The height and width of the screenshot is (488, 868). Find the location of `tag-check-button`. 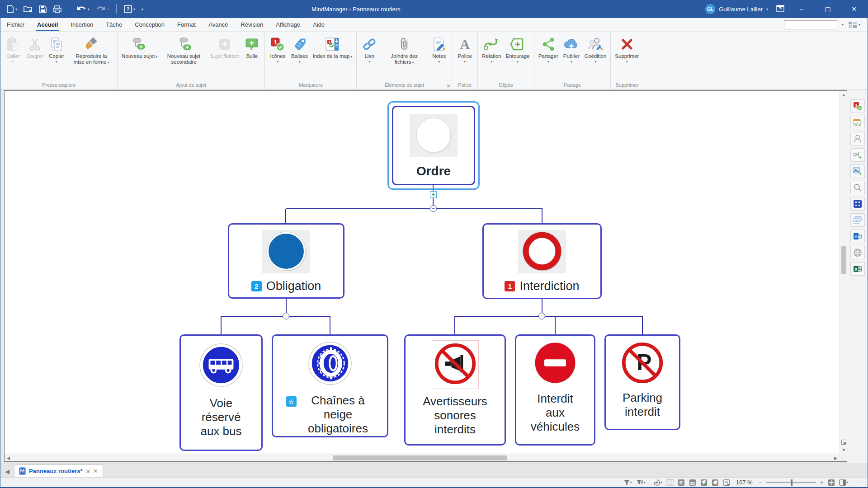

tag-check-button is located at coordinates (704, 483).